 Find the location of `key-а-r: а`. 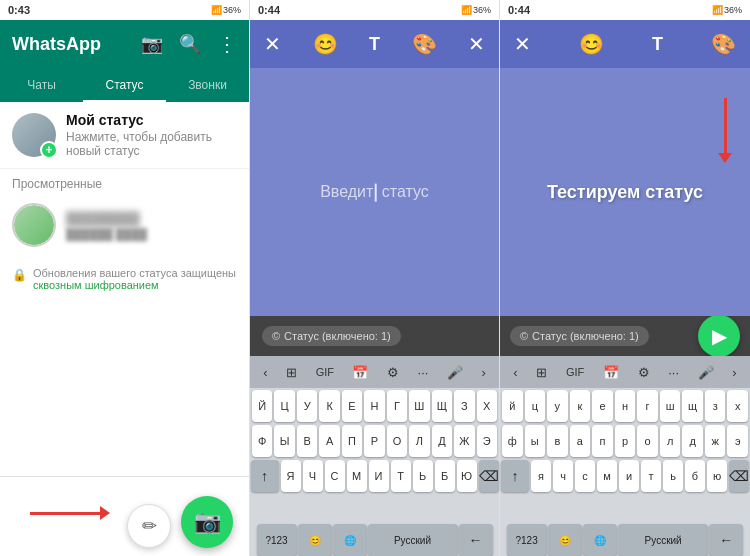

key-а-r: а is located at coordinates (580, 441).